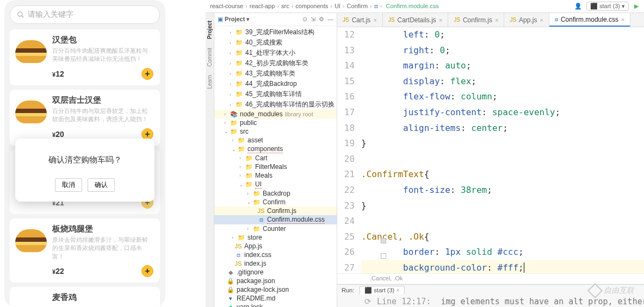  I want to click on tab-commit: Commit, so click(210, 57).